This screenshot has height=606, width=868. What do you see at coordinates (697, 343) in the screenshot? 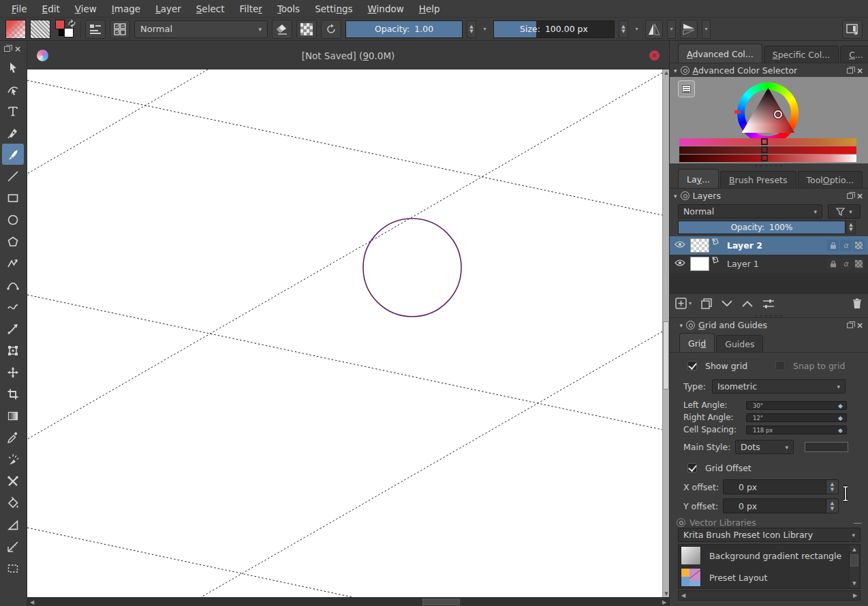
I see `tab-grid: Grid` at bounding box center [697, 343].